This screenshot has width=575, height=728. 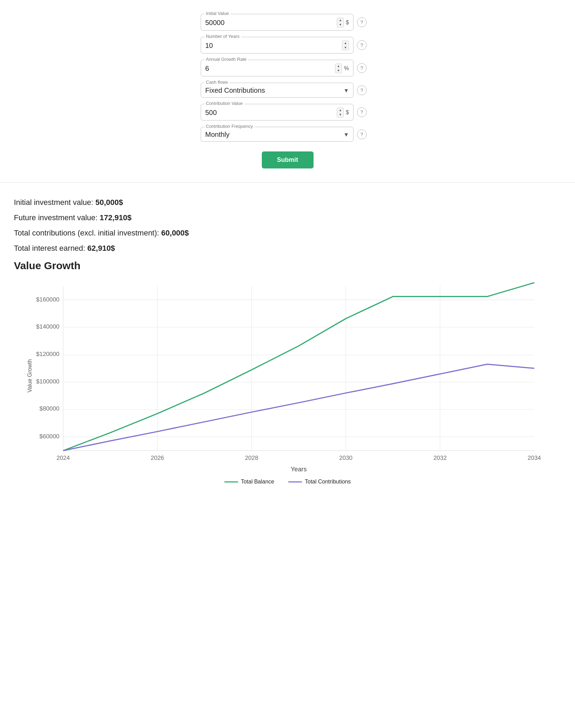 I want to click on total-interest-line: Total interest earned: 62,910$, so click(x=288, y=248).